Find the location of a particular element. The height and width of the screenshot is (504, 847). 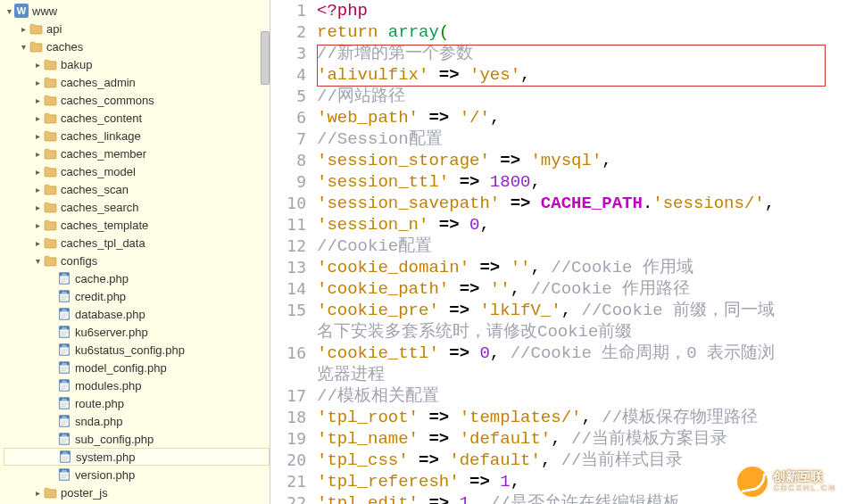

tree-item-label: caches_member is located at coordinates (104, 153).